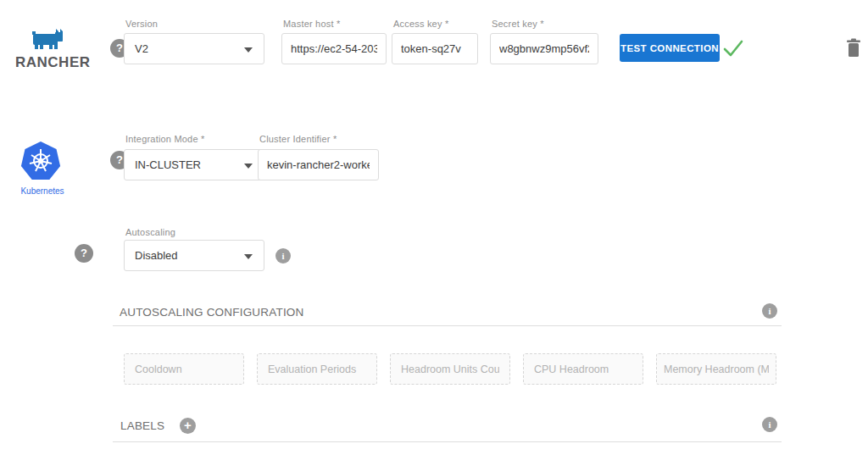 This screenshot has width=868, height=466. I want to click on evaluation-periods-input, so click(317, 369).